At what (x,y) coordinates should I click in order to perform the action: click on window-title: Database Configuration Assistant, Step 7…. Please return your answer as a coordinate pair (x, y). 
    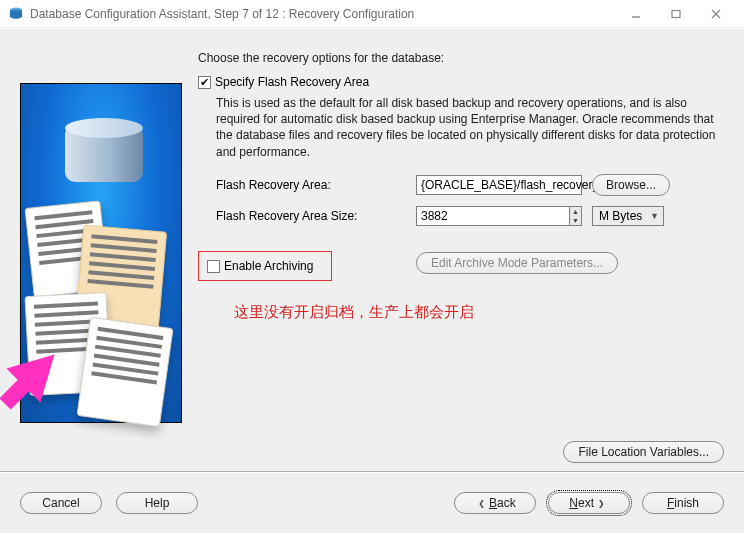
    Looking at the image, I should click on (222, 14).